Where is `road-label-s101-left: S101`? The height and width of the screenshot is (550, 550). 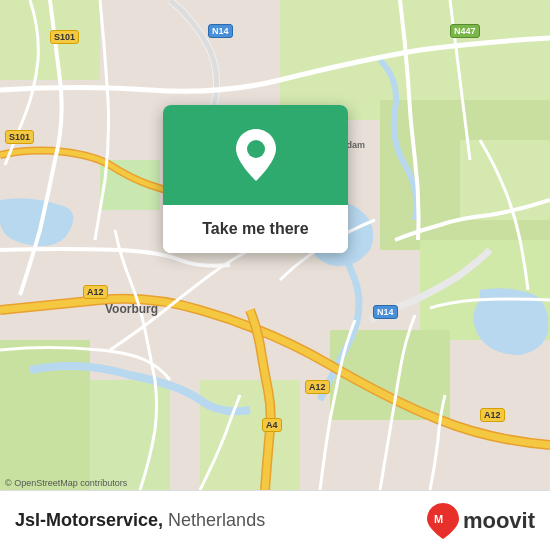 road-label-s101-left: S101 is located at coordinates (20, 137).